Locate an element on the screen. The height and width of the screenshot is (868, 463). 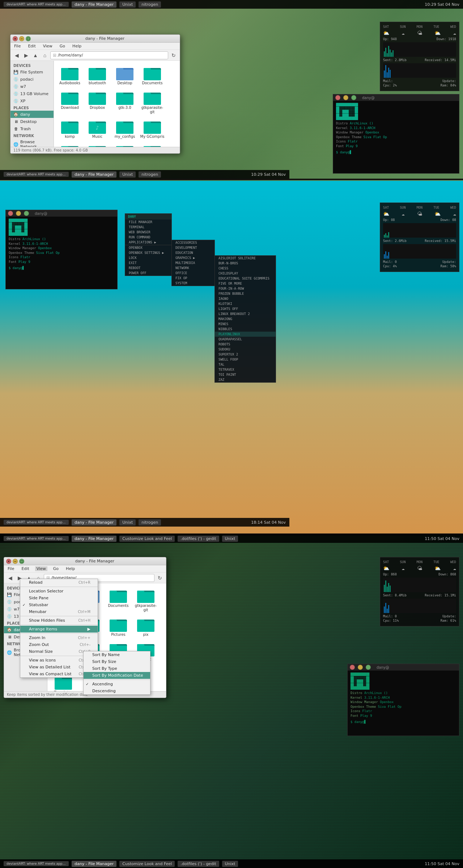
ob-item-applications: APPLICATIONS ▶ ACCESSORIES DEVELOPMENT E… is located at coordinates (148, 242).